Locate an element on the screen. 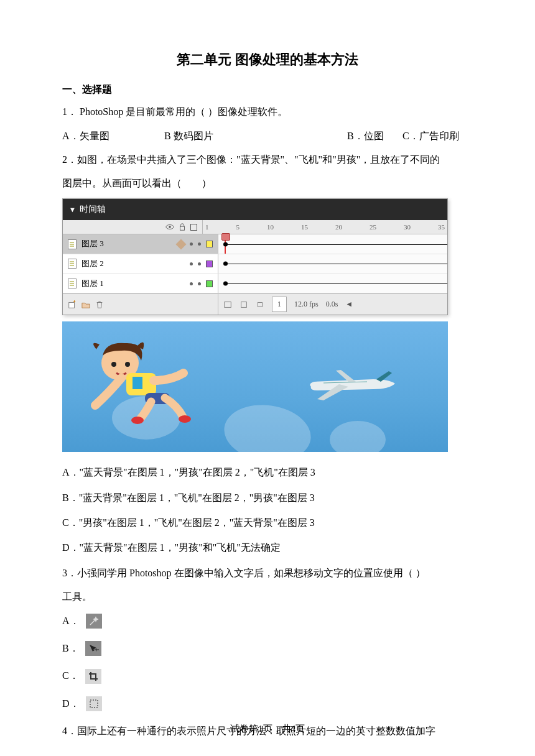 This screenshot has height=756, width=535. q1-options: A．矢量图 B 数码图片 B．位图 C．广告印刷 is located at coordinates (268, 136).